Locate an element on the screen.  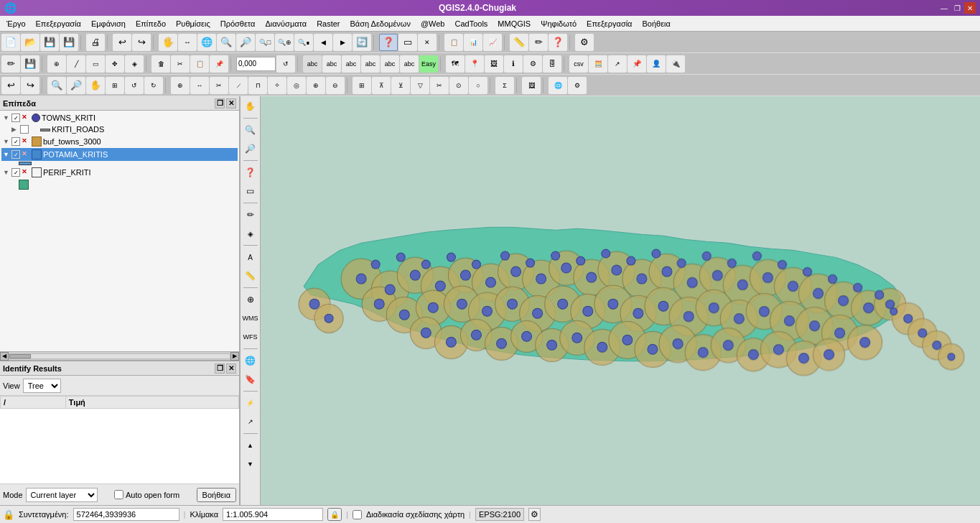
menu-item-: Διανύσματα is located at coordinates (286, 24).